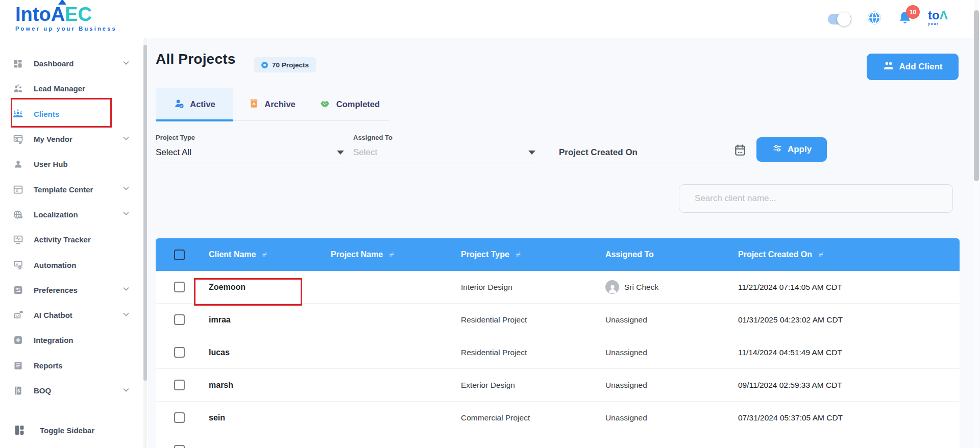 The height and width of the screenshot is (448, 980). Describe the element at coordinates (74, 164) in the screenshot. I see `sidebar-item-user-hub: User Hub` at that location.